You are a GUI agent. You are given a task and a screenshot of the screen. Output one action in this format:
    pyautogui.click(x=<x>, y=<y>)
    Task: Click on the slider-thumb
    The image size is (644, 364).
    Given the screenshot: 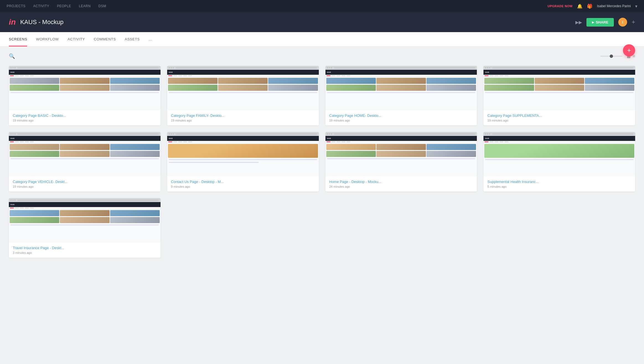 What is the action you would take?
    pyautogui.click(x=611, y=56)
    